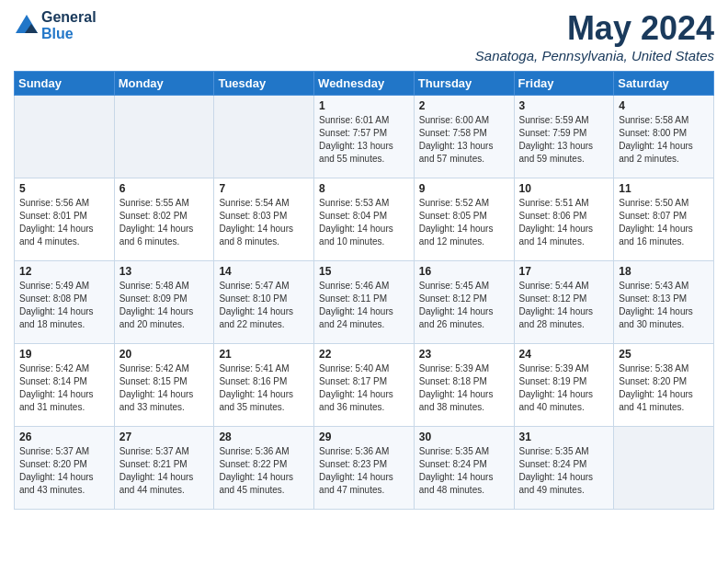 The width and height of the screenshot is (728, 563). I want to click on calendar-cell: 8Sunrise: 5:53 AMSunset: 8:04 PMDaylight…, so click(364, 220).